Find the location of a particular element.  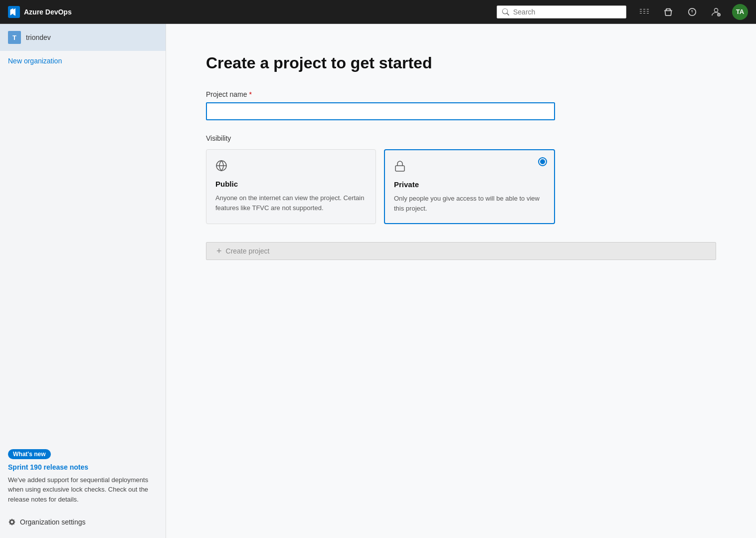

org-settings-label: Organization settings is located at coordinates (53, 522).